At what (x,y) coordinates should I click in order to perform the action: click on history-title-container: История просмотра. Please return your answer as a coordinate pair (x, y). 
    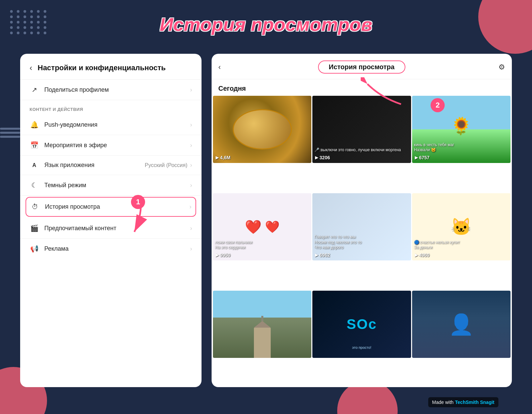
    Looking at the image, I should click on (361, 67).